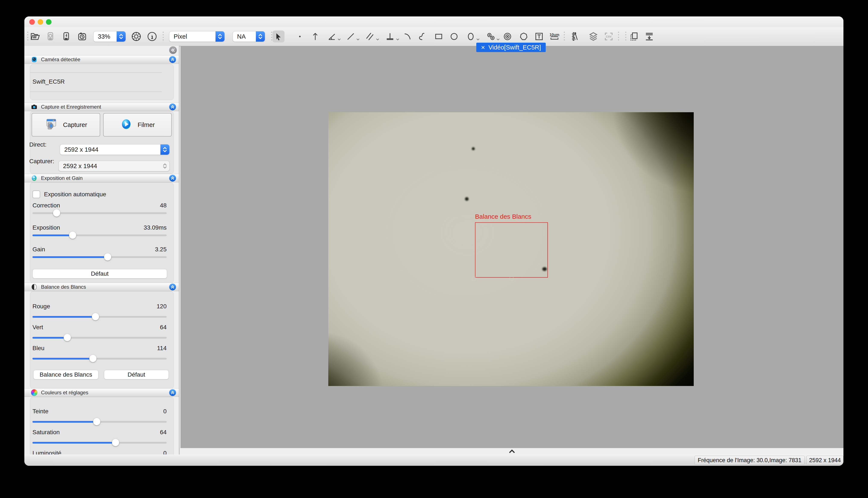 The width and height of the screenshot is (868, 498). What do you see at coordinates (512, 451) in the screenshot?
I see `bottom-panel-strip` at bounding box center [512, 451].